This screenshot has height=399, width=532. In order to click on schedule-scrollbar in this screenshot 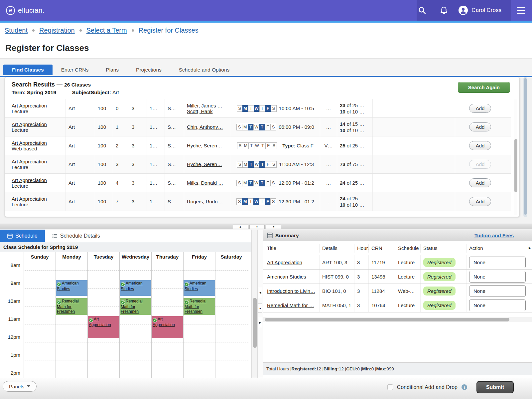, I will do `click(255, 303)`.